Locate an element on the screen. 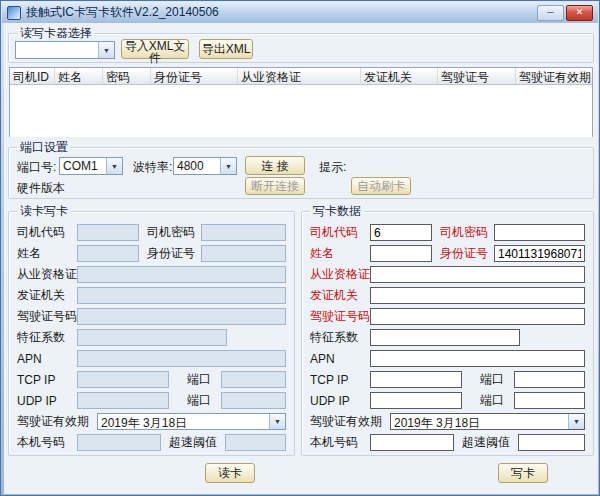 The image size is (600, 496). write-license-number-row: 驾驶证号码 is located at coordinates (448, 316).